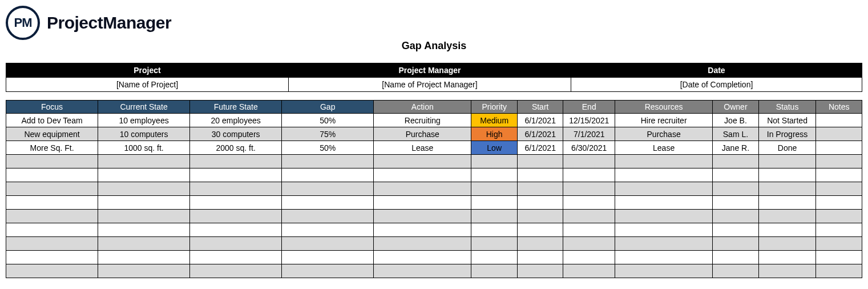  Describe the element at coordinates (53, 121) in the screenshot. I see `cell-focus: Add to Dev Team` at that location.